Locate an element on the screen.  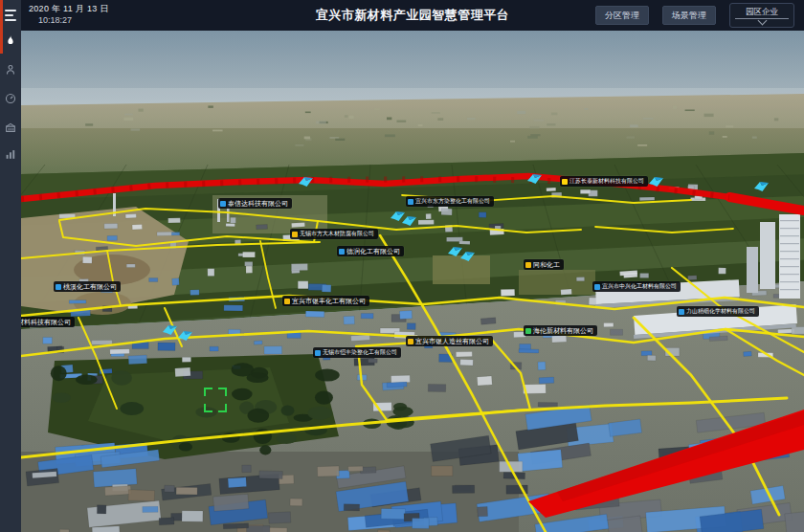
person-icon is located at coordinates (11, 70).